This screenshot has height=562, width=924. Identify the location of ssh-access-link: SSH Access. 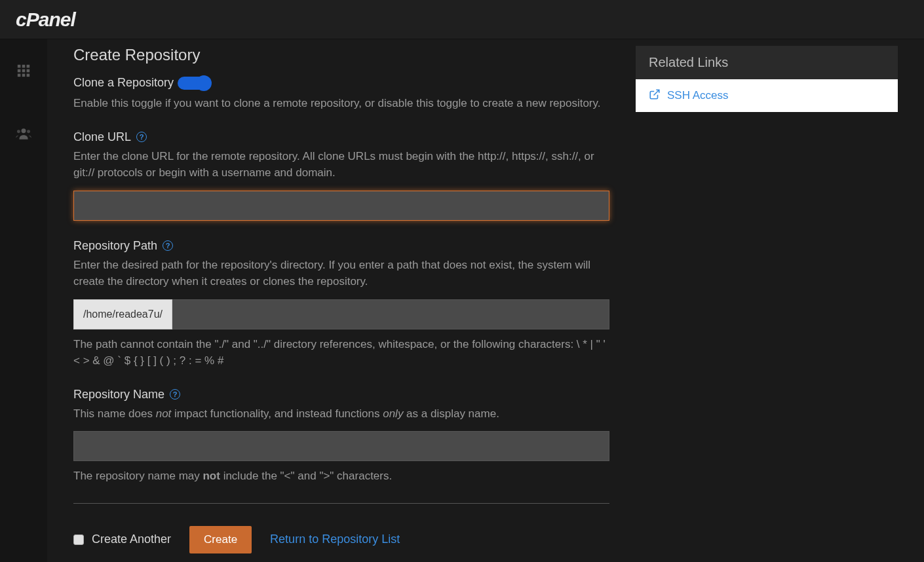
(767, 96).